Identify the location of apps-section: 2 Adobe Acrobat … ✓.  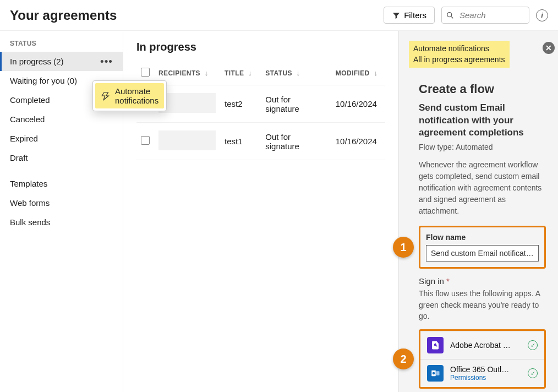
(482, 359).